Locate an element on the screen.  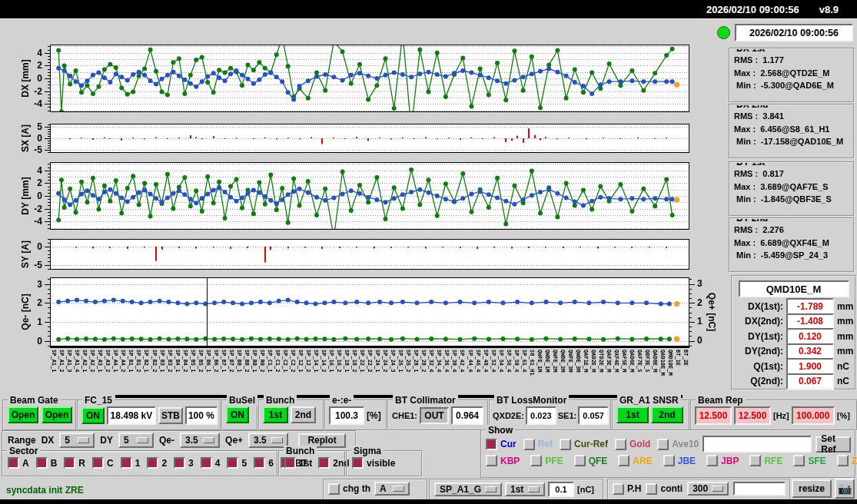
sector-check-3: 3 is located at coordinates (184, 463).